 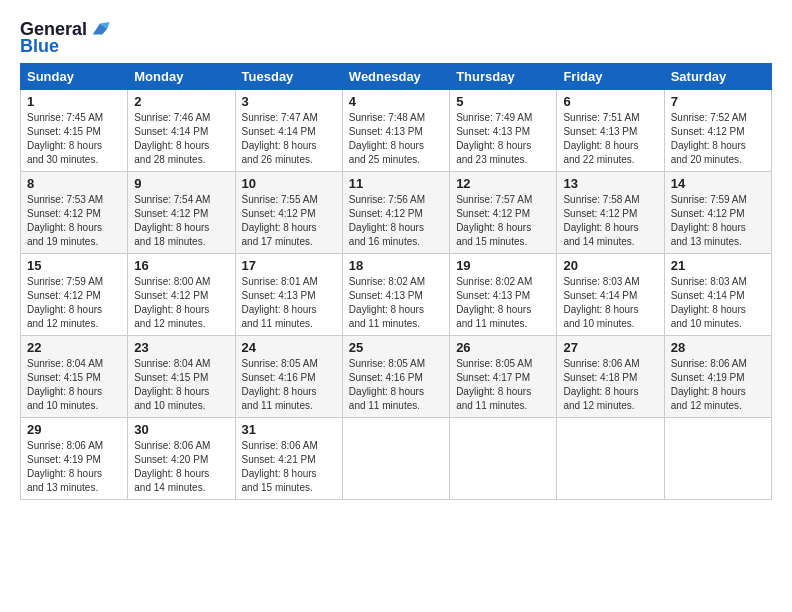 I want to click on calendar-cell: 28 Sunrise: 8:06 AMSunset: 4:19 PMDaylig…, so click(x=718, y=377).